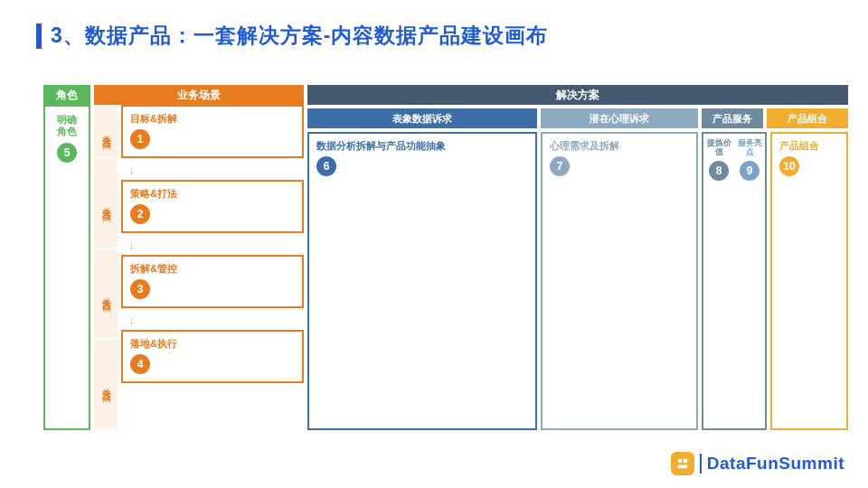 Image resolution: width=868 pixels, height=488 pixels. I want to click on scenario-title-3: 拆解&管控, so click(212, 269).